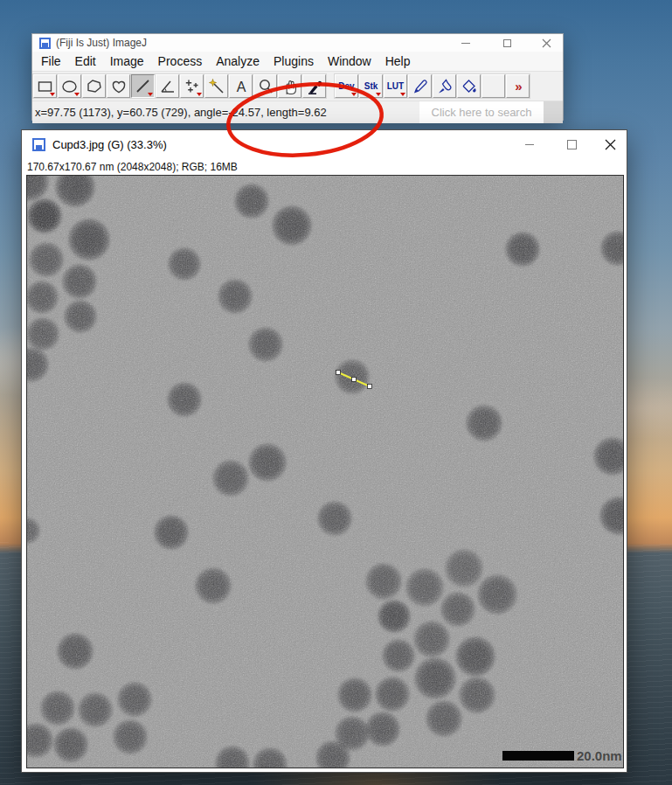 The width and height of the screenshot is (672, 785). Describe the element at coordinates (553, 112) in the screenshot. I see `search-grip` at that location.